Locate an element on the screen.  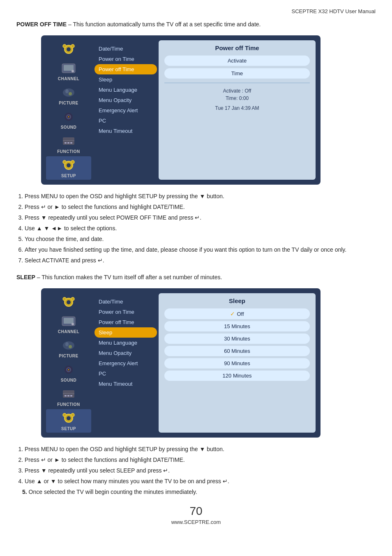
menu-power-off-time: Power off Time is located at coordinates (126, 69).